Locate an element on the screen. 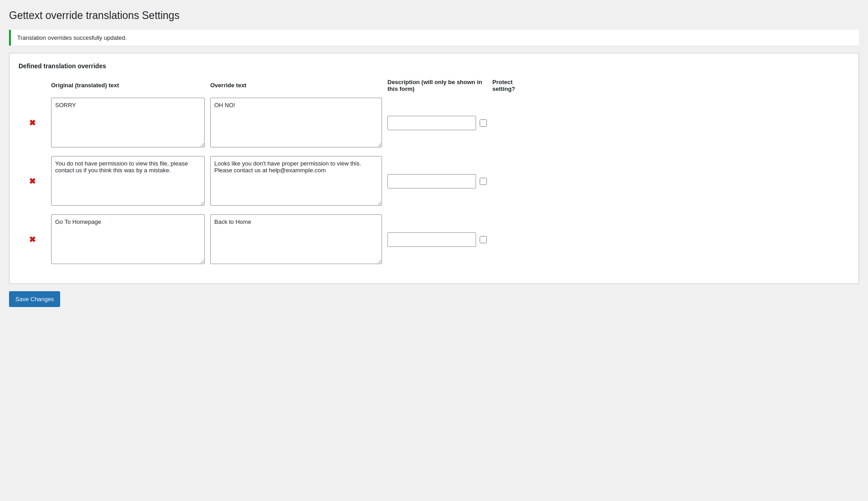  delete-cell-1: ✖ is located at coordinates (32, 123).